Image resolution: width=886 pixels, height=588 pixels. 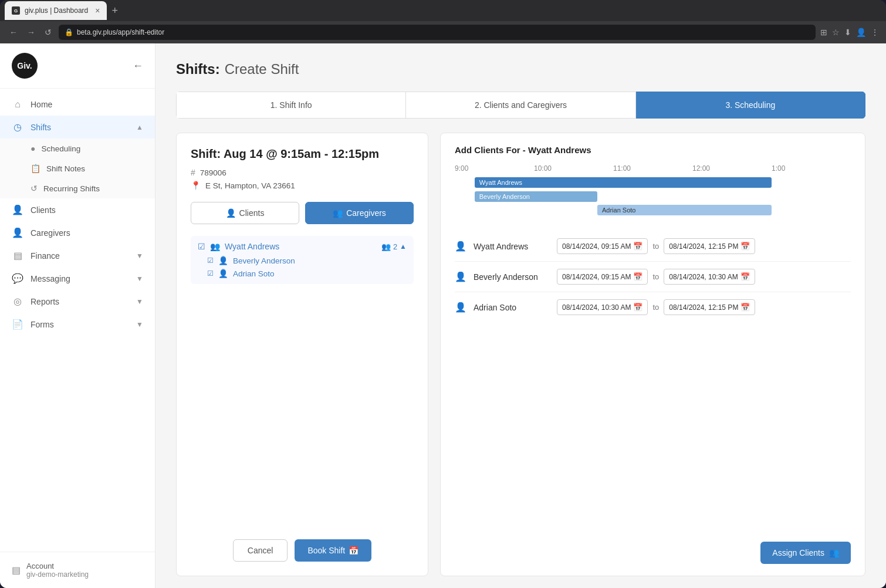 I want to click on shift-location: 📍 E St, Hampton, VA 23661, so click(x=302, y=185).